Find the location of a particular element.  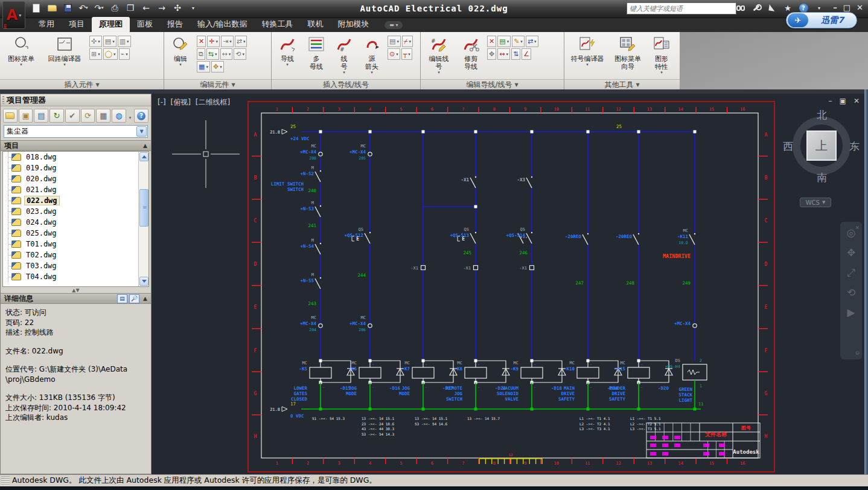

rotate-button: ⟲▾ is located at coordinates (240, 54).